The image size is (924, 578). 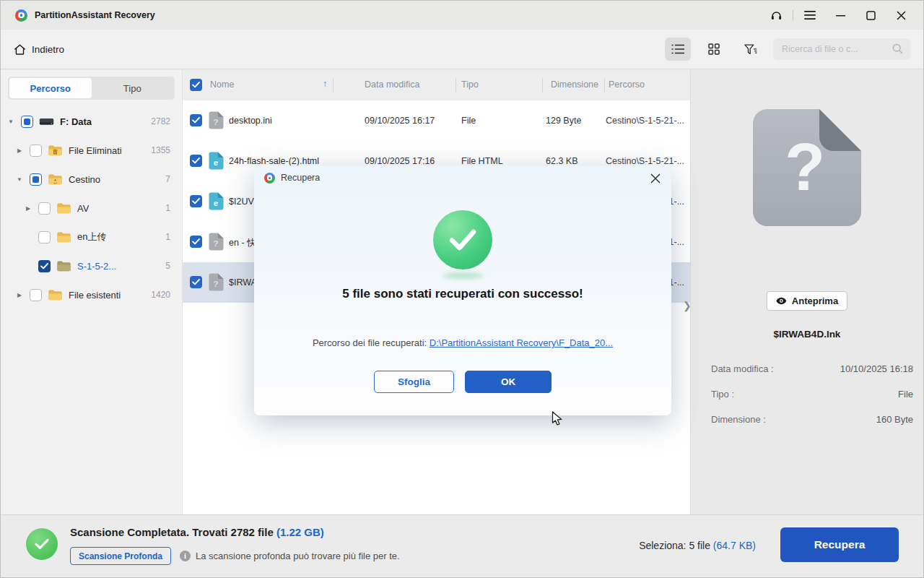 I want to click on sort-ascending-icon: ↑, so click(x=325, y=84).